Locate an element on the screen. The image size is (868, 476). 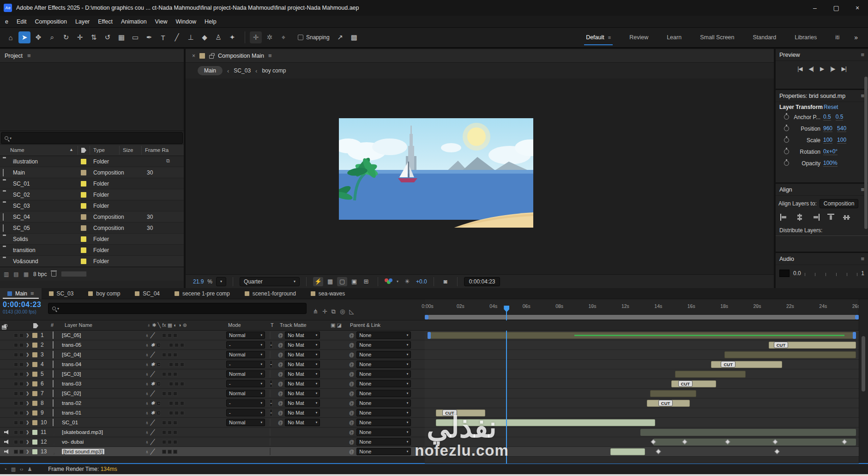
resolution-dropdown: Quarter▾ is located at coordinates (270, 282).